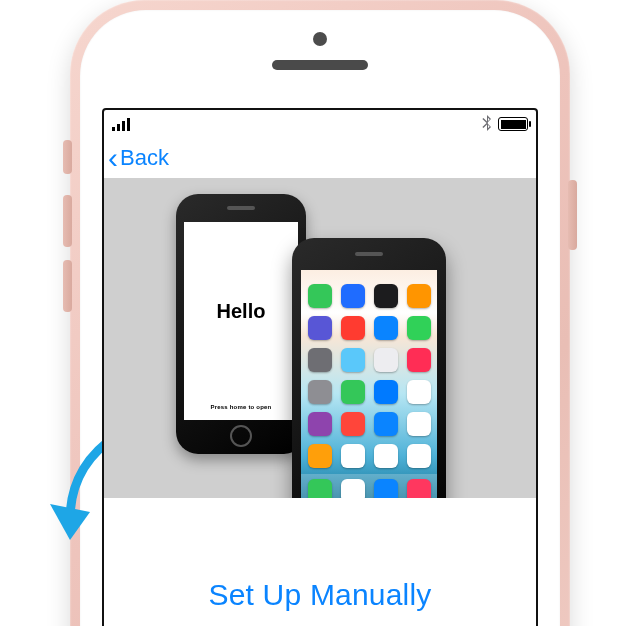  Describe the element at coordinates (320, 595) in the screenshot. I see `set-up-manually-link: Set Up Manually` at that location.